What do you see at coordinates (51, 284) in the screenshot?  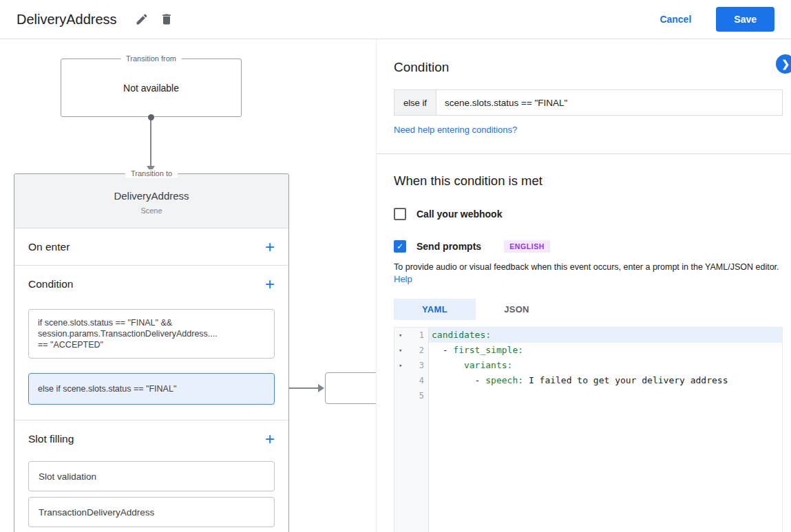 I see `condition-section-label: Condition` at bounding box center [51, 284].